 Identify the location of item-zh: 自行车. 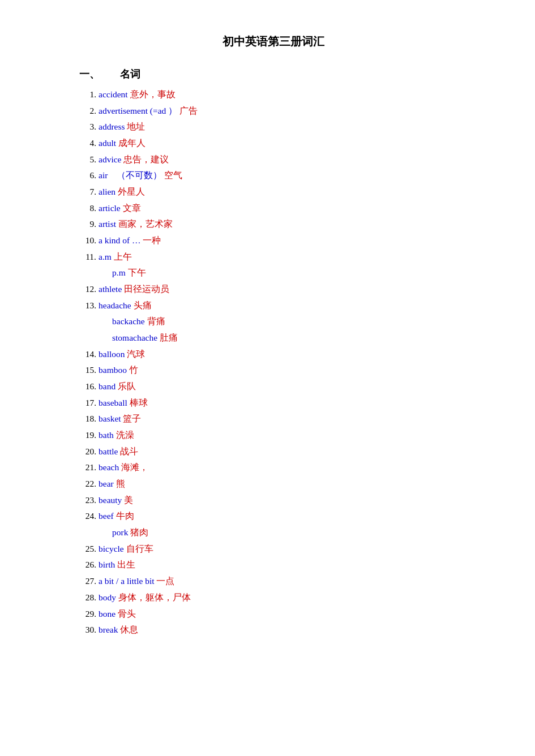
(140, 549).